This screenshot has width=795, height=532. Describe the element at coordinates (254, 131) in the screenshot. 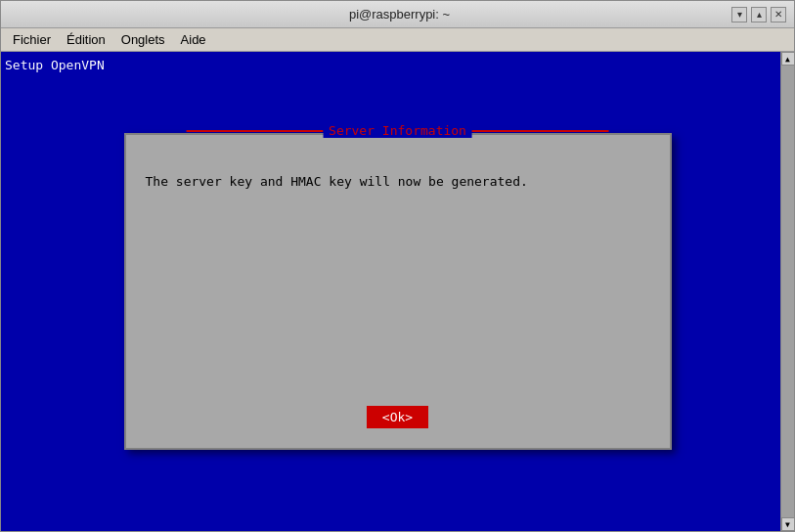

I see `dialog-title-line-left` at that location.